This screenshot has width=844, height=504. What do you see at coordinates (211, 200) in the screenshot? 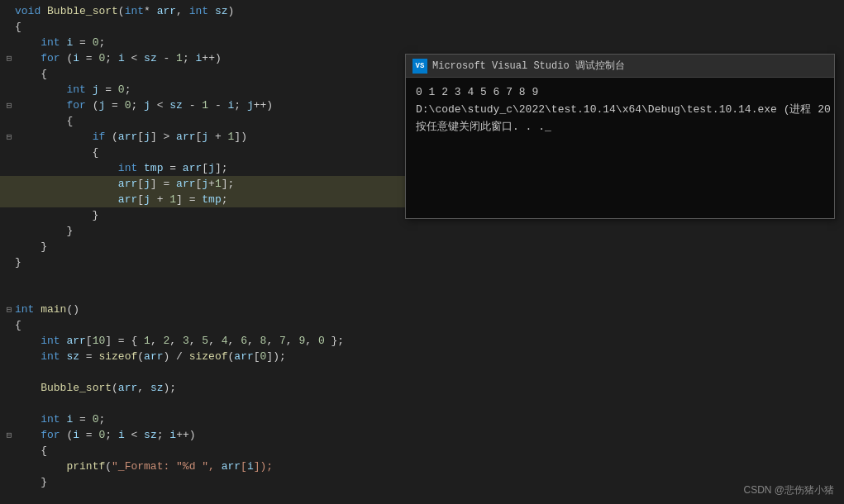
I see `code-line: arr[j + 1] = tmp;` at bounding box center [211, 200].